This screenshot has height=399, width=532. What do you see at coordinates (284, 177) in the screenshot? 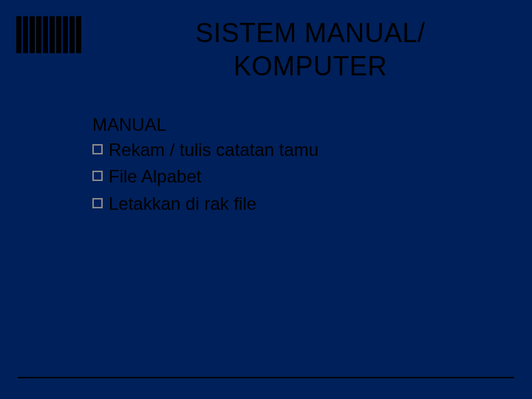
I see `bullet-item: File Alpabet` at bounding box center [284, 177].